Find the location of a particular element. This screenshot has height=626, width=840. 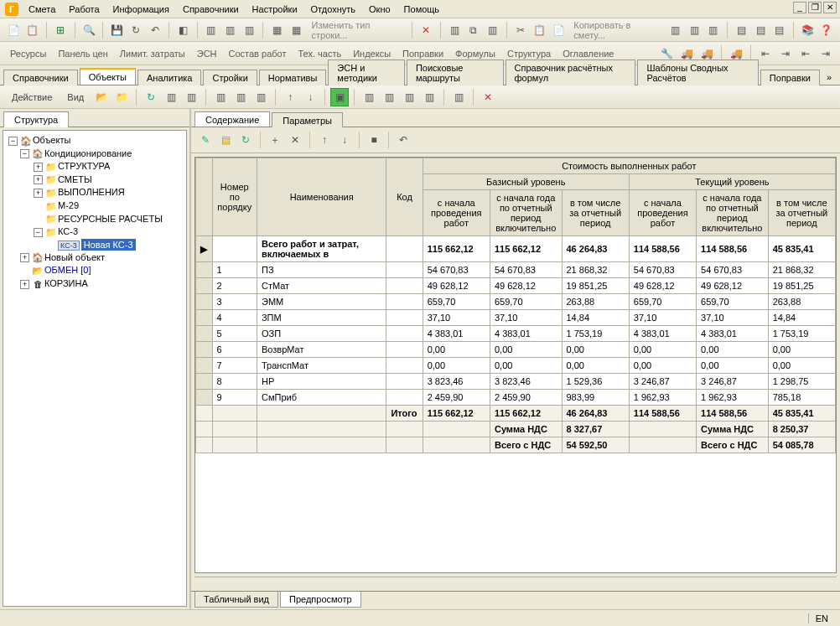

table-row-total: ▶ Всего работ и затрат, включаемых в 115… is located at coordinates (516, 250).